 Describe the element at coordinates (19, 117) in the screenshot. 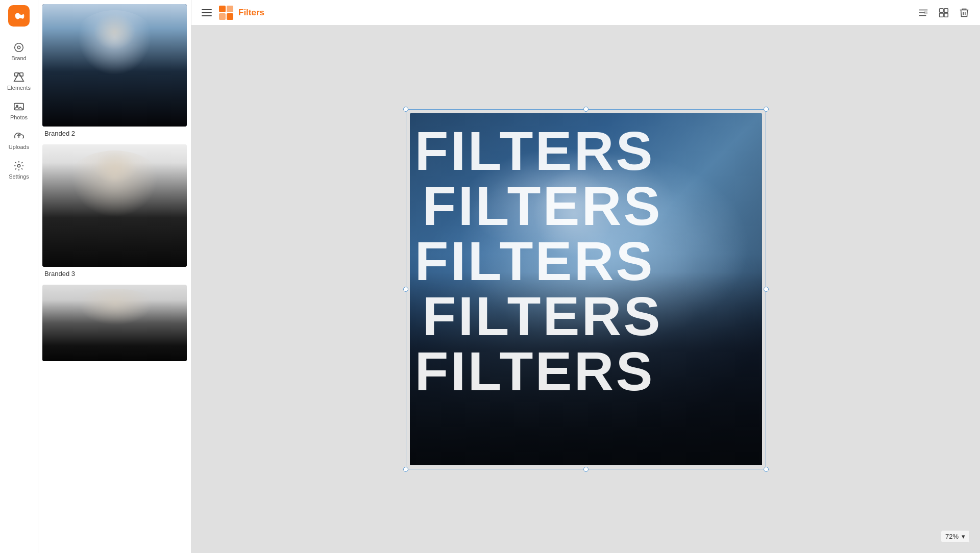

I see `sidebar-item-photos-label: Photos` at that location.